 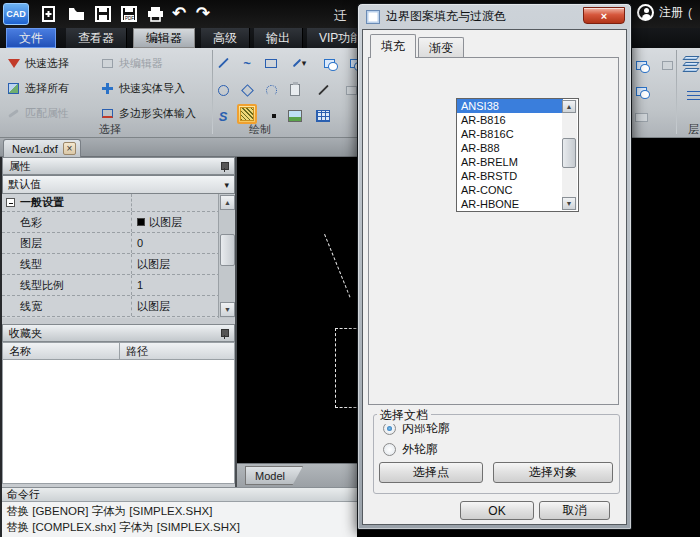 I want to click on draw-hatch-button-active, so click(x=247, y=114).